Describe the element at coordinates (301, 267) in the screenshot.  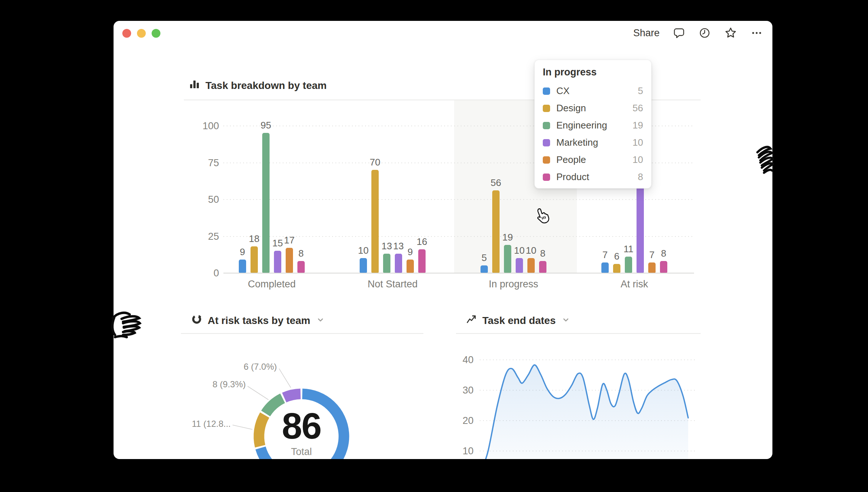
I see `bar-completed-product` at that location.